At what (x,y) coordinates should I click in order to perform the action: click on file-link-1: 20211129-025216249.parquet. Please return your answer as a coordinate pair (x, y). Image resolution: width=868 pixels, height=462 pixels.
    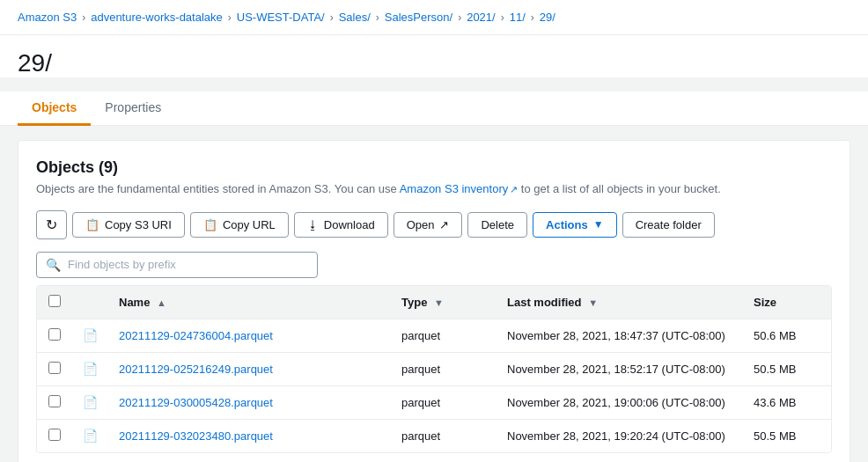
    Looking at the image, I should click on (195, 370).